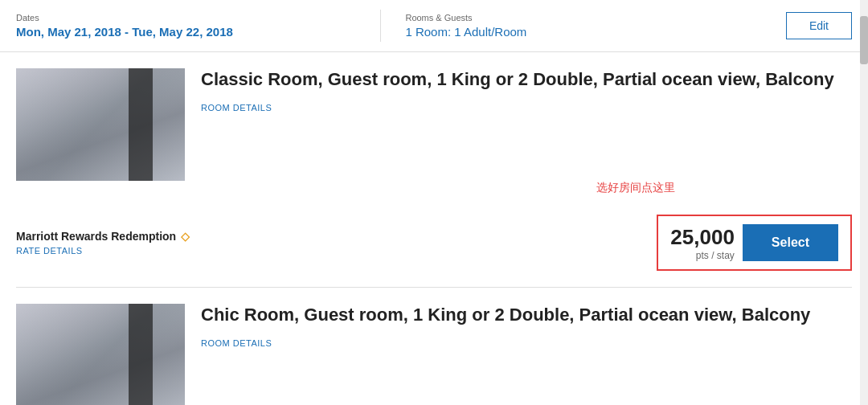  Describe the element at coordinates (434, 26) in the screenshot. I see `header-bar: Dates Mon, May 21, 2018 - Tue, May 22, 2…` at that location.